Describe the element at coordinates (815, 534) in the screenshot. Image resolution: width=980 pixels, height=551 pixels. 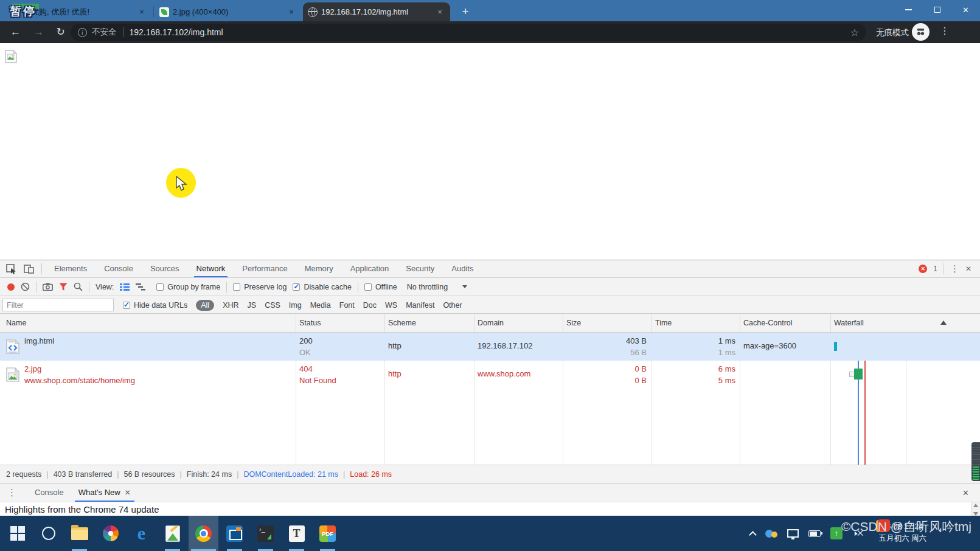
I see `battery-icon` at that location.